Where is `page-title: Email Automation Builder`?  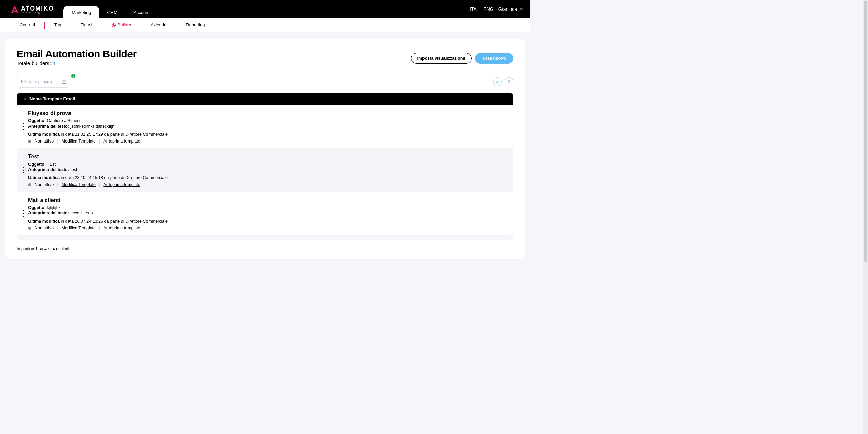 page-title: Email Automation Builder is located at coordinates (77, 54).